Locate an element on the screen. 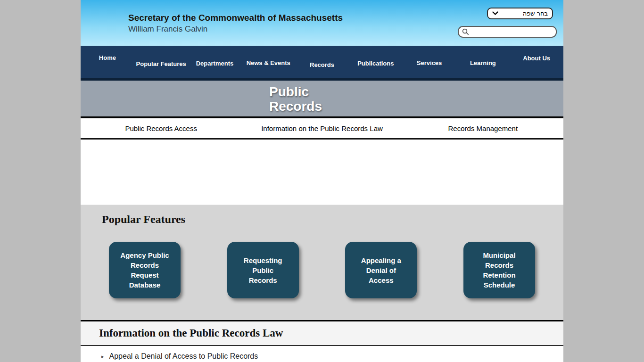 This screenshot has height=362, width=644. chevron-down-icon is located at coordinates (495, 13).